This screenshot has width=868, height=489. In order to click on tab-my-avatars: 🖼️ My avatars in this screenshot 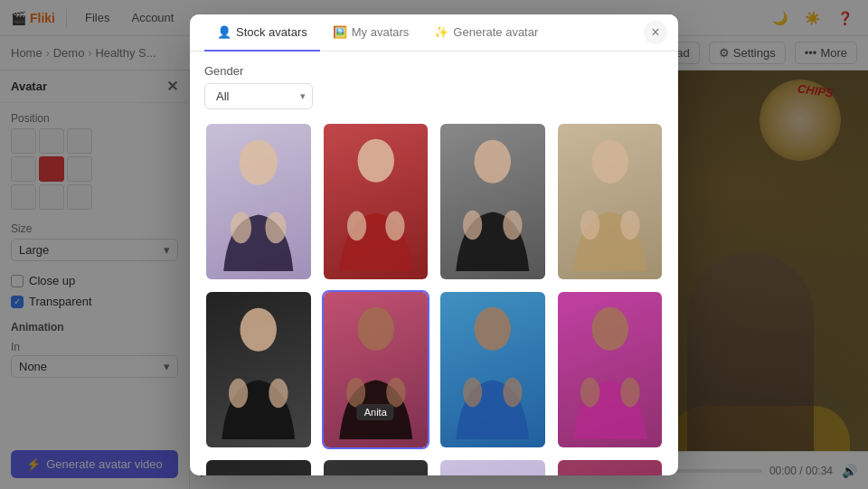, I will do `click(371, 33)`.